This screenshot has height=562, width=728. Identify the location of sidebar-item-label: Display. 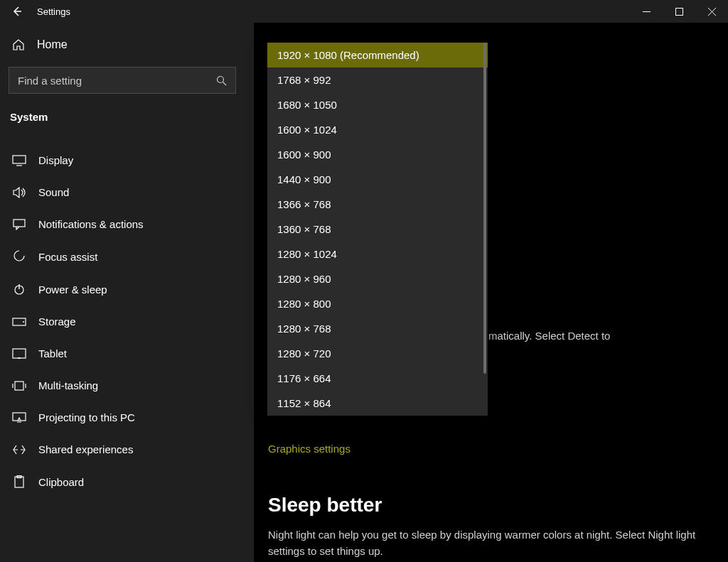
(55, 161).